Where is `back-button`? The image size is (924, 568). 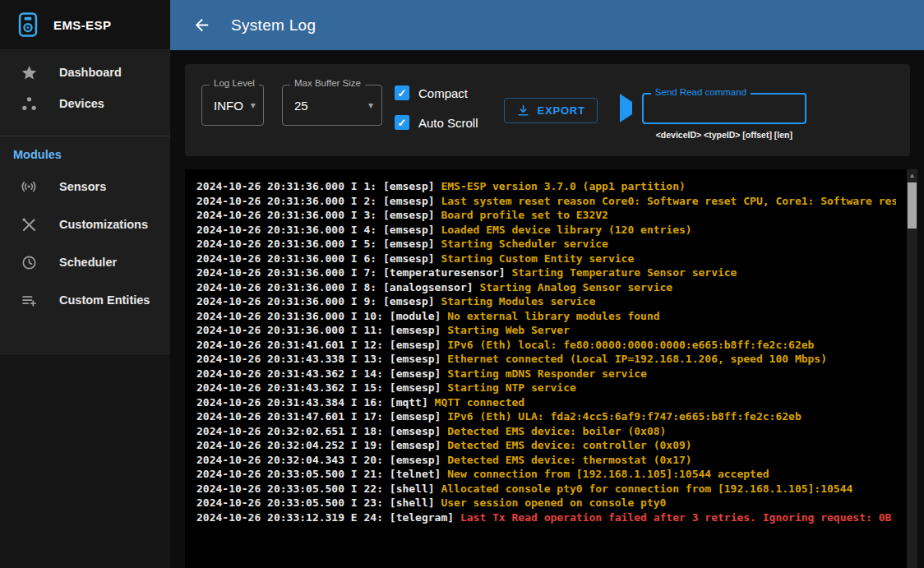 back-button is located at coordinates (201, 25).